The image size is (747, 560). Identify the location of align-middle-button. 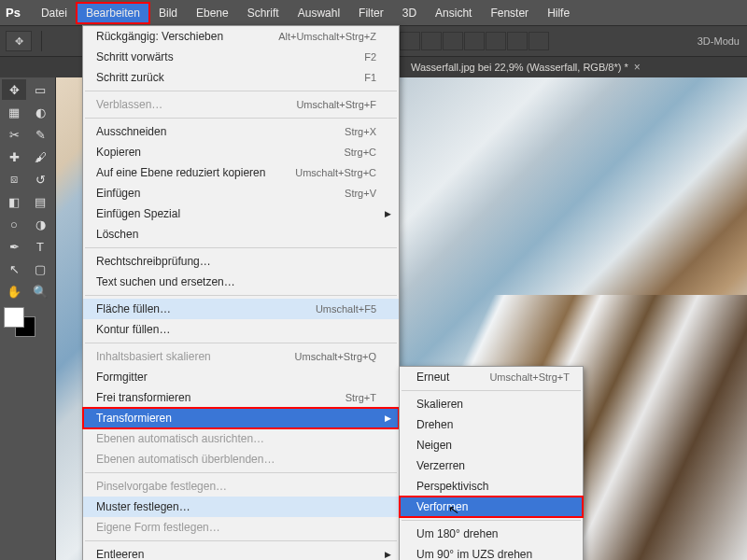
(474, 41).